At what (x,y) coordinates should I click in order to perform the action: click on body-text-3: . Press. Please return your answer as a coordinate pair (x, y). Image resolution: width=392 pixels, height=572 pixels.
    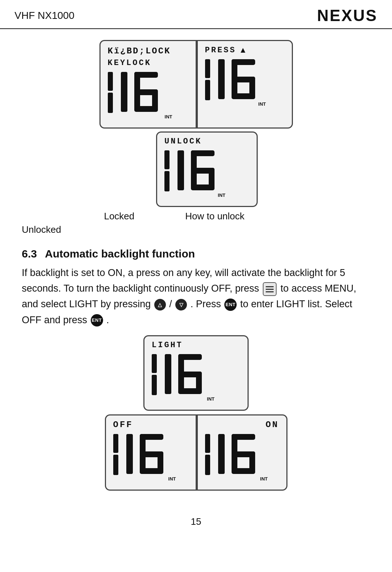
    Looking at the image, I should click on (207, 304).